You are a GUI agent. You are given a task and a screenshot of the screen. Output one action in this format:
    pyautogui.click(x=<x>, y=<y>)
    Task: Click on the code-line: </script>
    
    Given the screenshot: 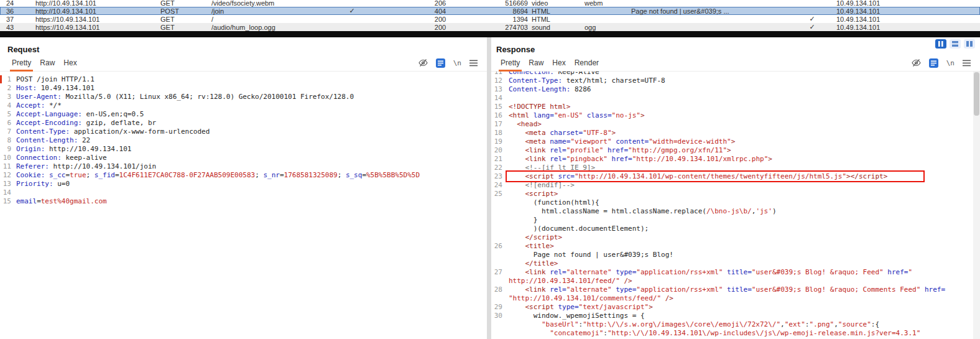 What is the action you would take?
    pyautogui.click(x=736, y=238)
    